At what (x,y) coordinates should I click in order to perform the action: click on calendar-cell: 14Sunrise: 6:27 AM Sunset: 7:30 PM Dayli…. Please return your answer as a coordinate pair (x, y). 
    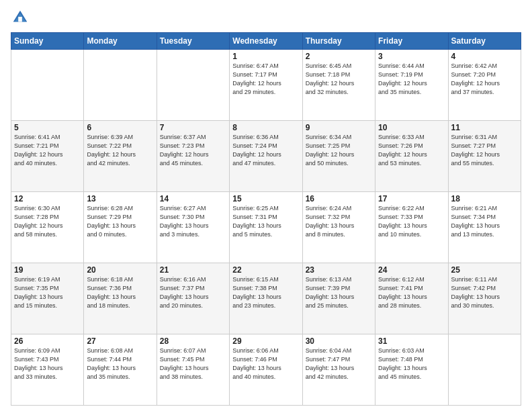
    Looking at the image, I should click on (193, 228).